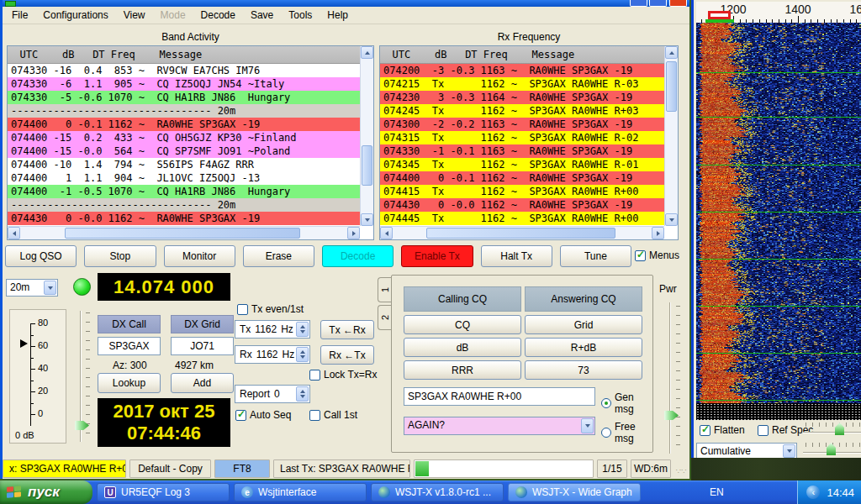  What do you see at coordinates (279, 256) in the screenshot?
I see `erase-button: Erase` at bounding box center [279, 256].